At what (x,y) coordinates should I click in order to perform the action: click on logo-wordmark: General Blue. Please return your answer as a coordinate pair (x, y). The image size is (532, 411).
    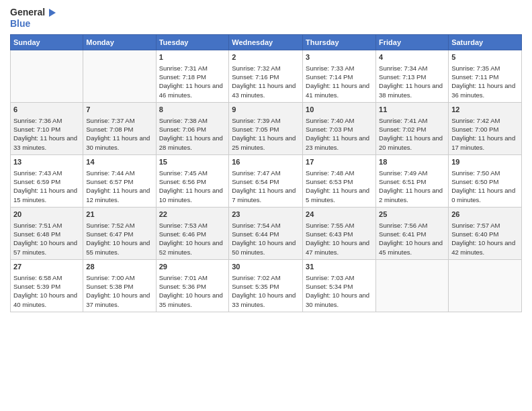
    Looking at the image, I should click on (34, 17).